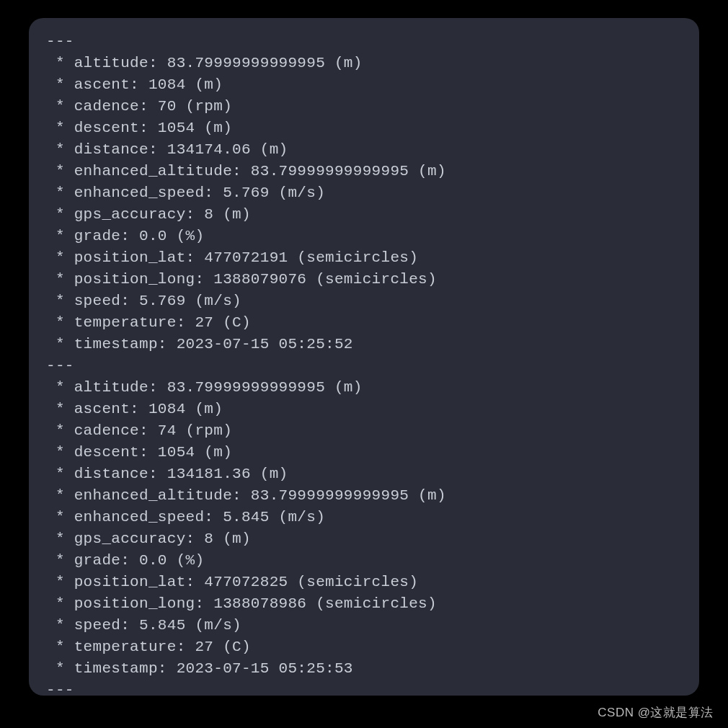  I want to click on watermark: CSDN @这就是算法, so click(656, 712).